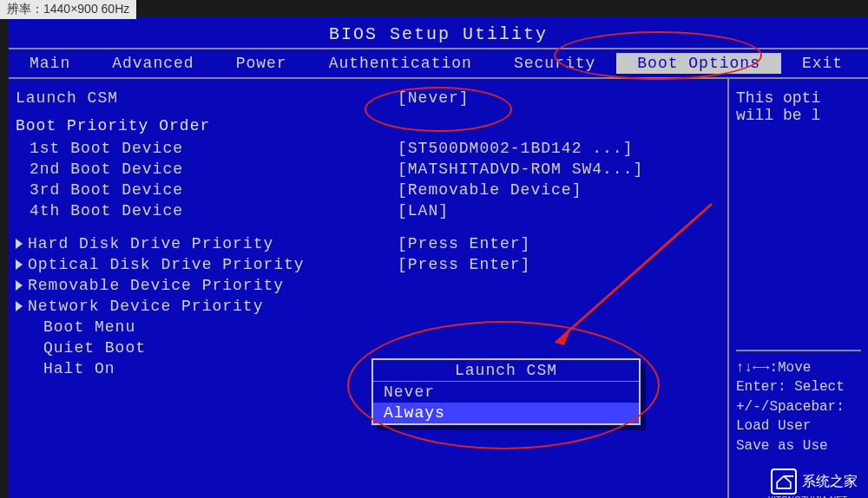 This screenshot has width=868, height=498. Describe the element at coordinates (799, 446) in the screenshot. I see `help-key: Save as Use` at that location.